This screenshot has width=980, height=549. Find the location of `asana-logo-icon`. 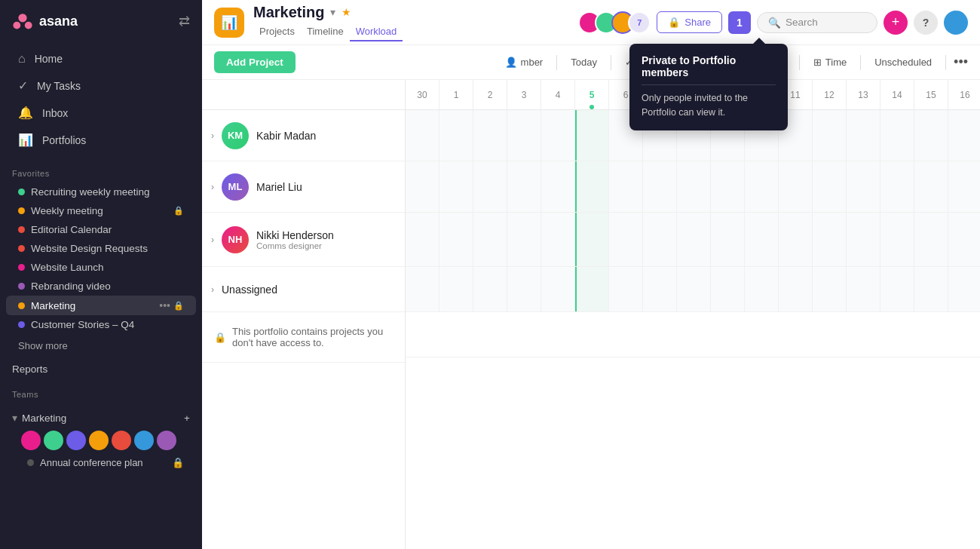

asana-logo-icon is located at coordinates (23, 21).